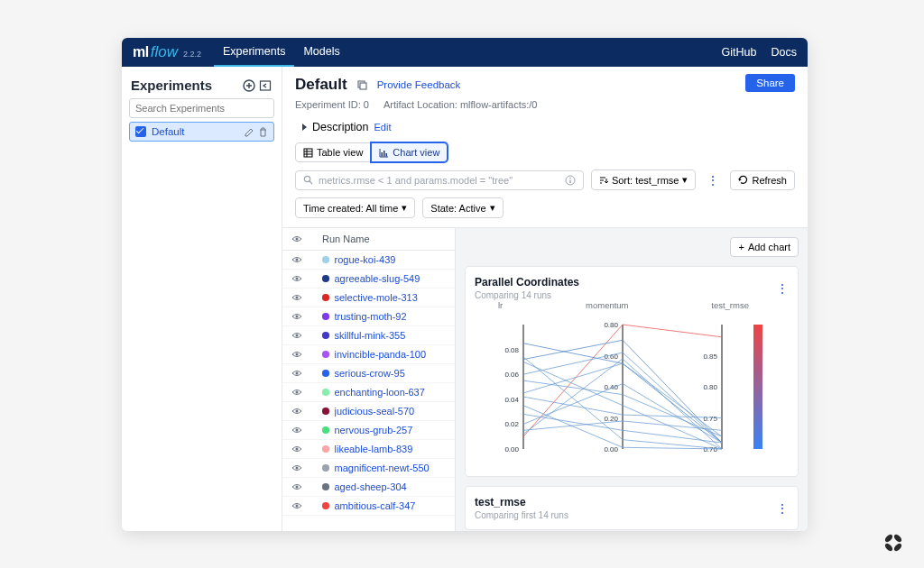 The height and width of the screenshot is (568, 924). Describe the element at coordinates (368, 411) in the screenshot. I see `run-row: judicious-seal-570` at that location.